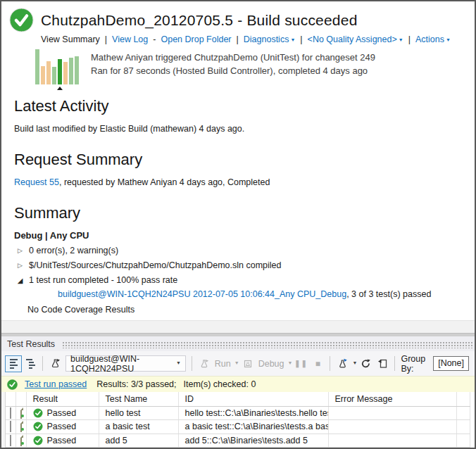 This screenshot has width=476, height=449. Describe the element at coordinates (55, 364) in the screenshot. I see `run-selected-tests-button` at that location.